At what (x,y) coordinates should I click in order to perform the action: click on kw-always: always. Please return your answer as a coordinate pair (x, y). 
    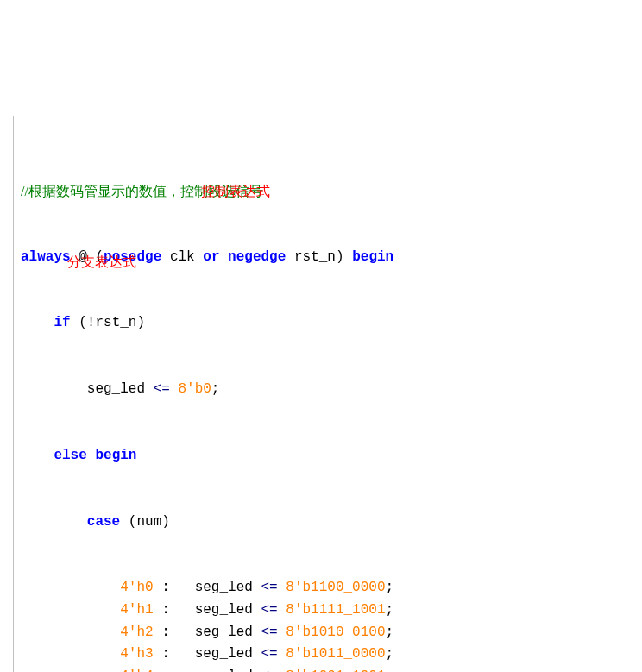
    Looking at the image, I should click on (46, 257).